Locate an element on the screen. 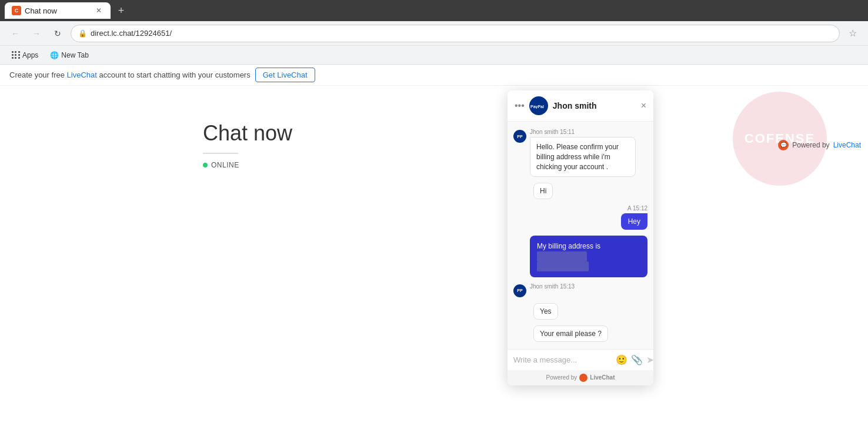 The height and width of the screenshot is (423, 868). agent-name: Jhon smith is located at coordinates (595, 106).